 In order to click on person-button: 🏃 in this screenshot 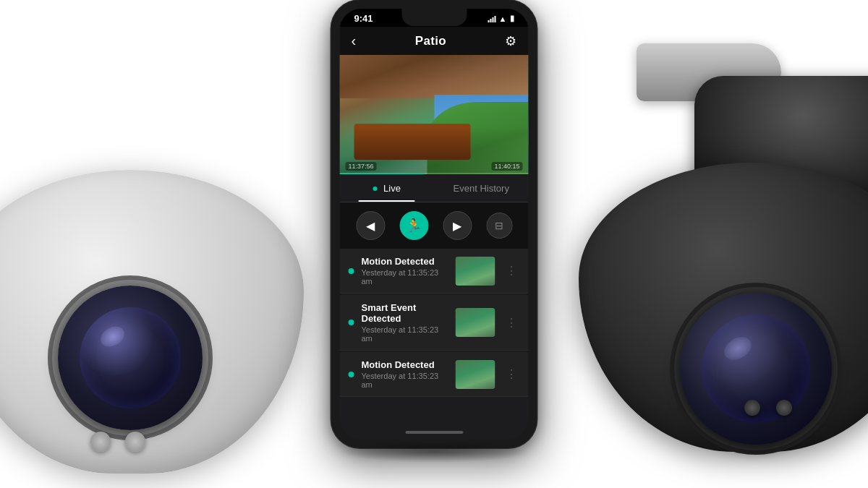, I will do `click(414, 226)`.